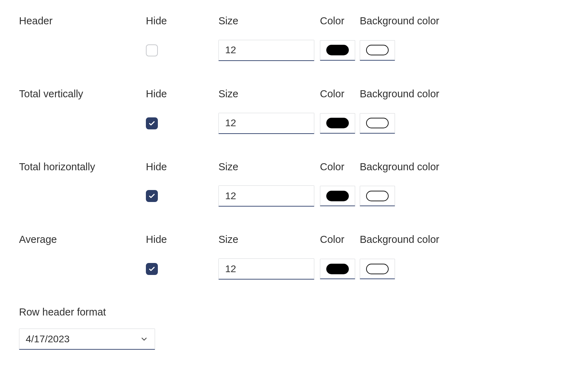  I want to click on chevron-down-icon, so click(144, 339).